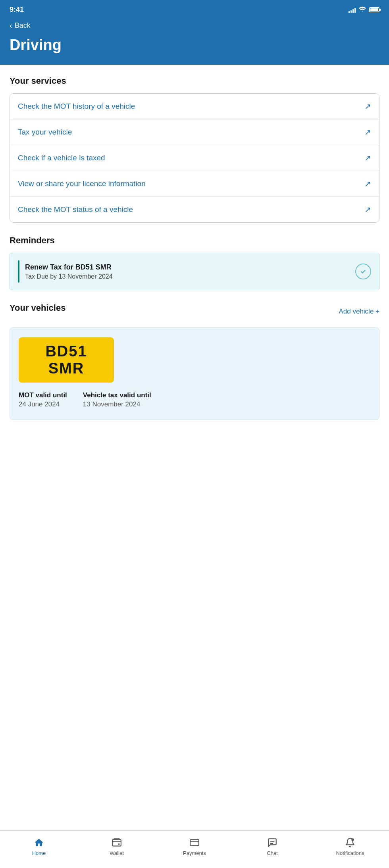 This screenshot has height=868, width=389. Describe the element at coordinates (37, 308) in the screenshot. I see `vehicles-section-title: Your vehicles` at that location.